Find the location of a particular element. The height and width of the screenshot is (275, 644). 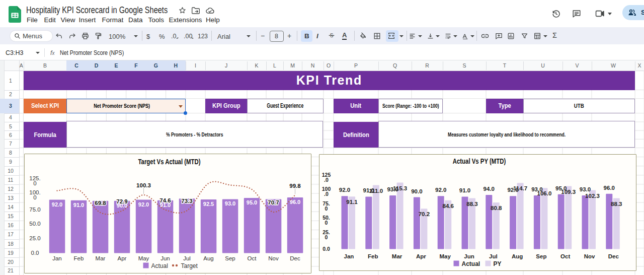

svg-text: Actual Vs PY (MTD) is located at coordinates (479, 161).